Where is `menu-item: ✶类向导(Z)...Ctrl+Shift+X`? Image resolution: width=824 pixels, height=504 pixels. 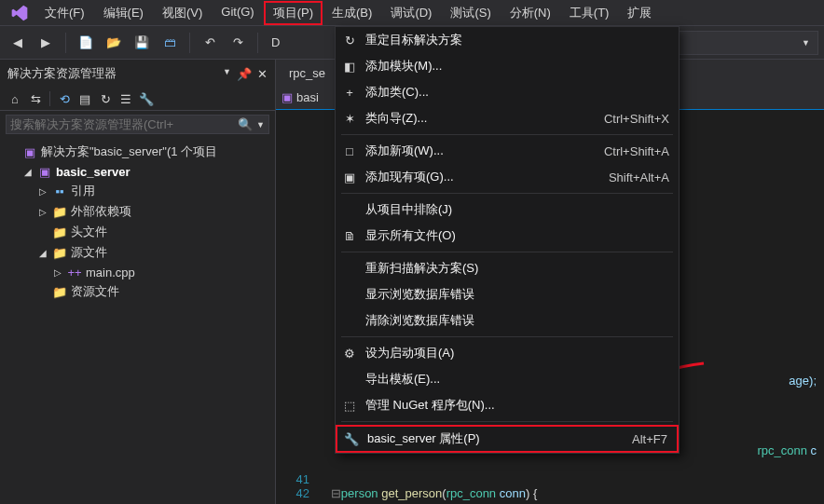
menu-item: ✶类向导(Z)...Ctrl+Shift+X is located at coordinates (507, 118).